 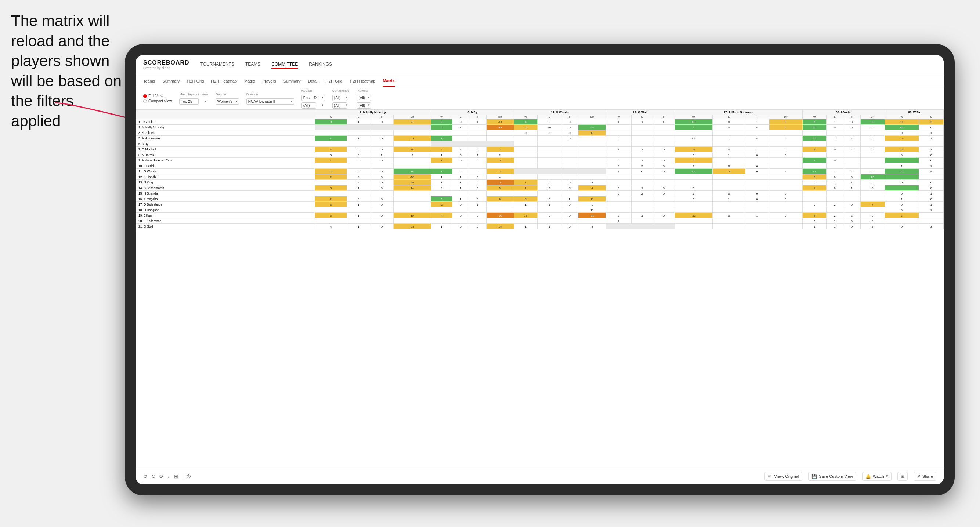 What do you see at coordinates (226, 210) in the screenshot?
I see `player-name: 18. H Hodgson` at bounding box center [226, 210].